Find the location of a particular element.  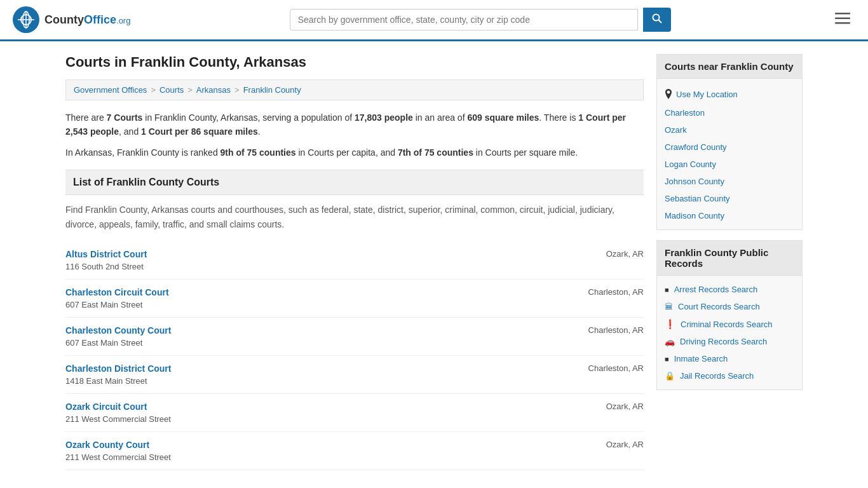

sidebar-link-driving: 🚗 Driving Records Search is located at coordinates (729, 342).